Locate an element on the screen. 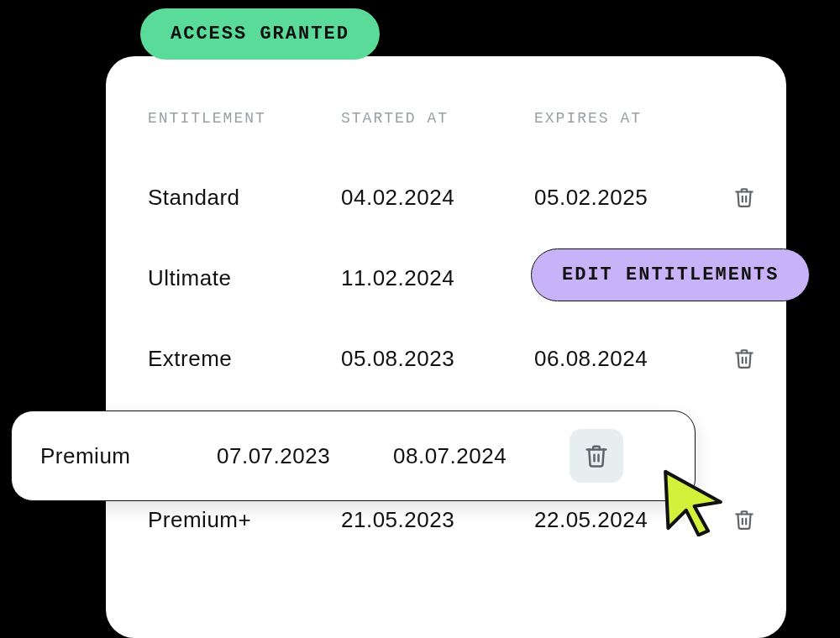  entitlement-name: Premium+ is located at coordinates (244, 520).